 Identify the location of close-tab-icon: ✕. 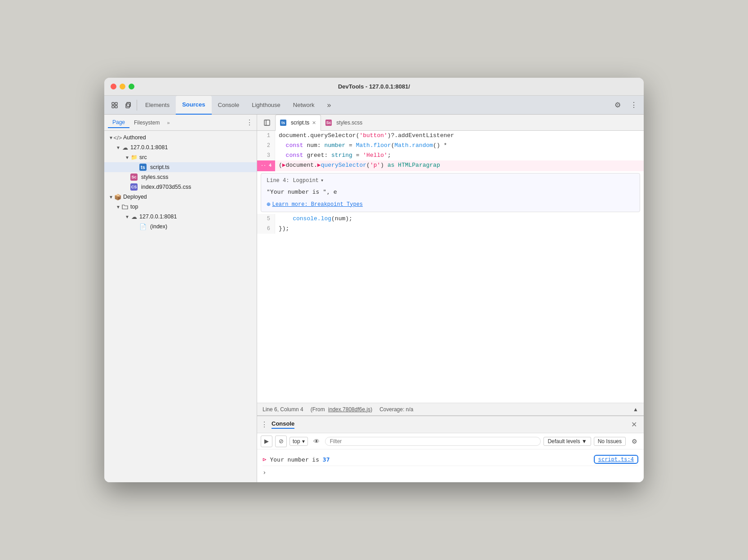
(314, 123).